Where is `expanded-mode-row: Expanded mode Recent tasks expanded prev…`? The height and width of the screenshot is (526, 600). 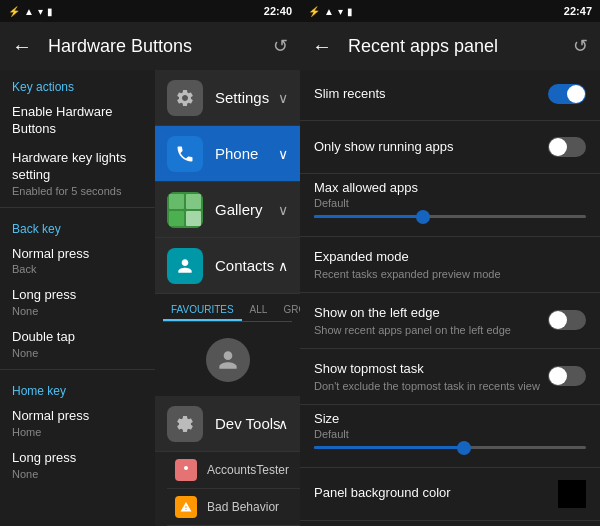 expanded-mode-row: Expanded mode Recent tasks expanded prev… is located at coordinates (450, 264).